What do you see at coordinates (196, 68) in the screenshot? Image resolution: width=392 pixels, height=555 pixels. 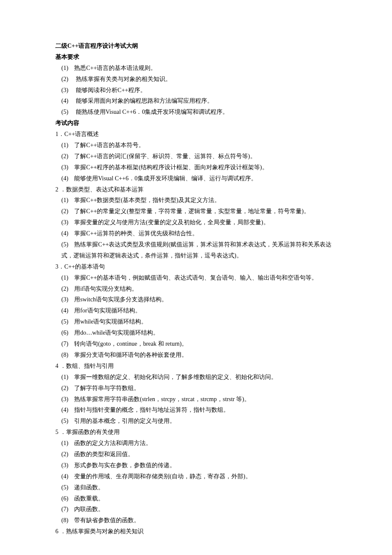 I see `list-item: (1) 熟悉C++语言的基本语法规则。` at bounding box center [196, 68].